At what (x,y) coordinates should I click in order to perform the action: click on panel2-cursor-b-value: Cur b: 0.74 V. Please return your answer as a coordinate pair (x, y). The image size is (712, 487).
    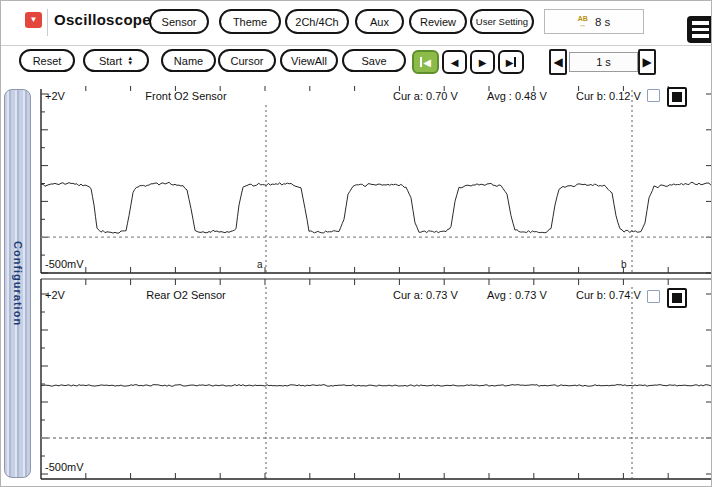
    Looking at the image, I should click on (608, 295).